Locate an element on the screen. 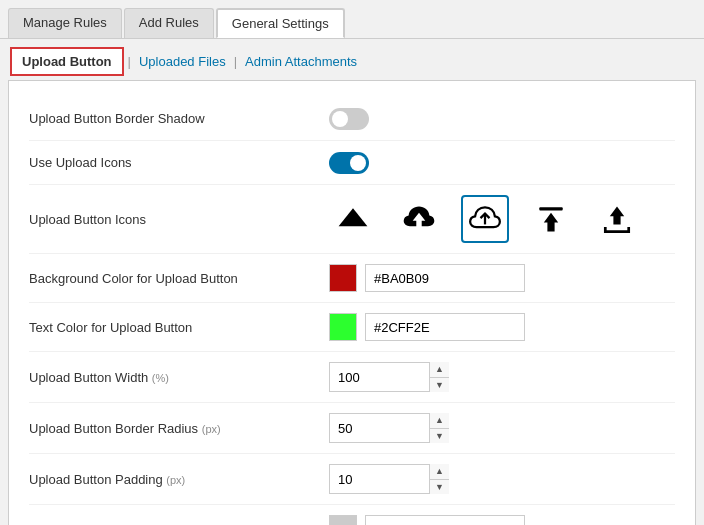 The image size is (704, 525). icon-option-cloud-up-outline is located at coordinates (485, 219).